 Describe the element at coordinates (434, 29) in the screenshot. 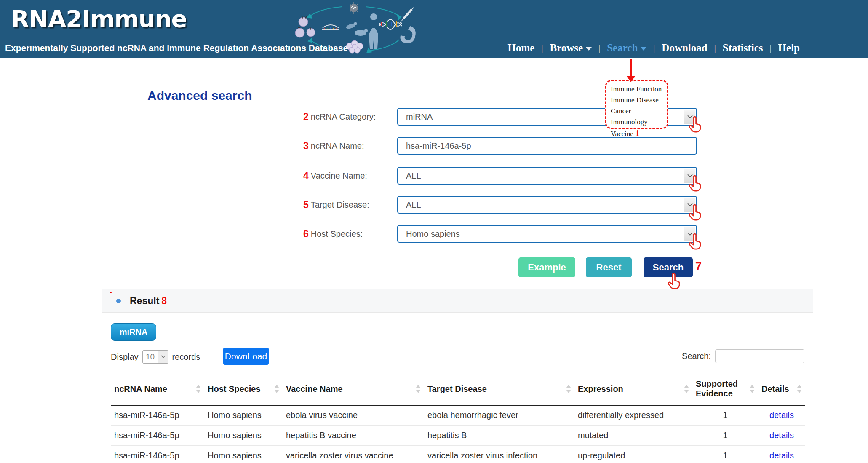

I see `site-header: RNA2Immune` at that location.